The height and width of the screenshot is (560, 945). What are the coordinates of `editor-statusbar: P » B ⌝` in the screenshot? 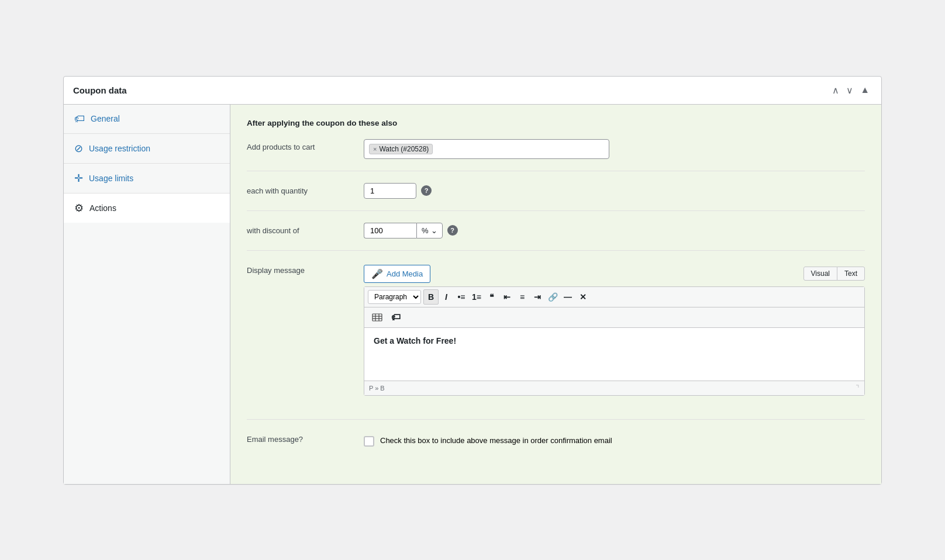 It's located at (614, 388).